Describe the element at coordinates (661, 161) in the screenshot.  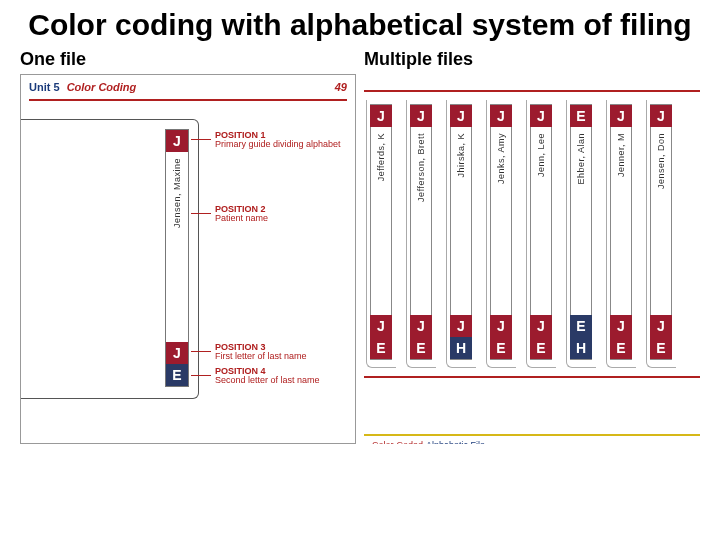
I see `tab-name: Jensen, Don` at that location.